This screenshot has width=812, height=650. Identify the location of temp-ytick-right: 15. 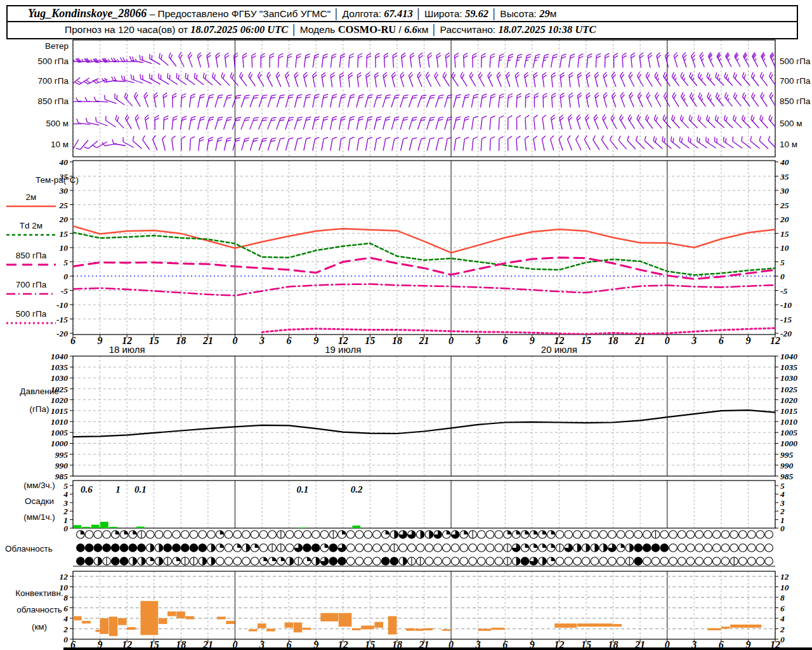
(785, 234).